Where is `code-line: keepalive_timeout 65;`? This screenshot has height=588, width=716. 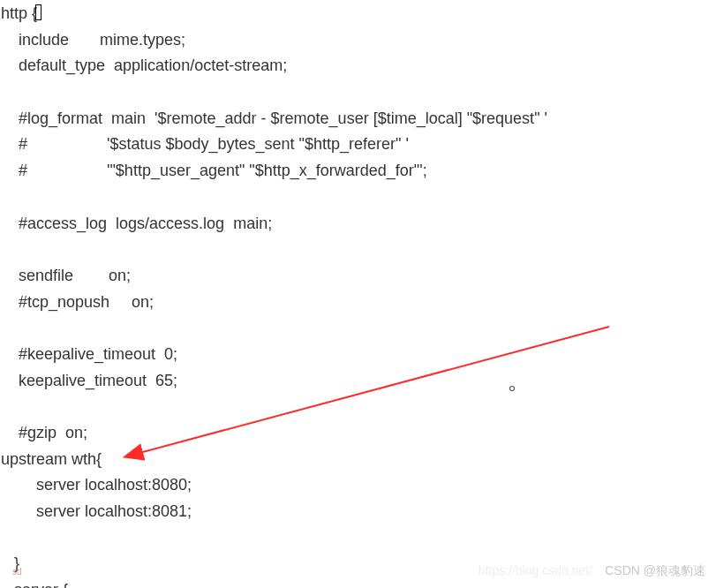
code-line: keepalive_timeout 65; is located at coordinates (89, 381).